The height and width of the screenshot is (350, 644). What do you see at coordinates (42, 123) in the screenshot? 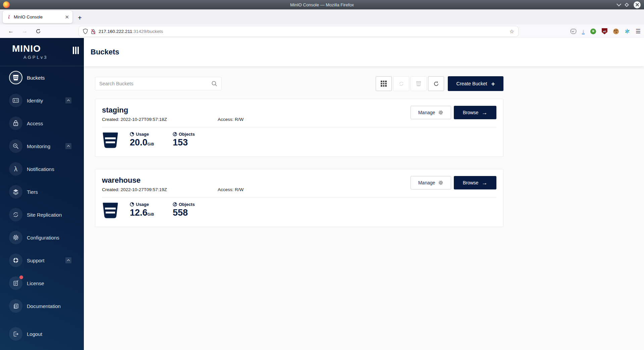
I see `sidebar-item-access: Access` at bounding box center [42, 123].